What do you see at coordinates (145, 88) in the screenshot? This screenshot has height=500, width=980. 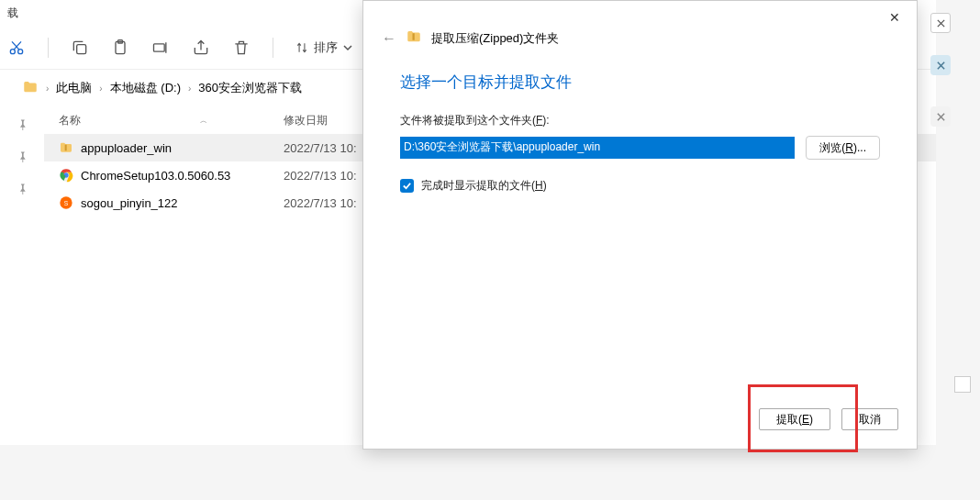 I see `breadcrumb-item: 本地磁盘 (D:)` at bounding box center [145, 88].